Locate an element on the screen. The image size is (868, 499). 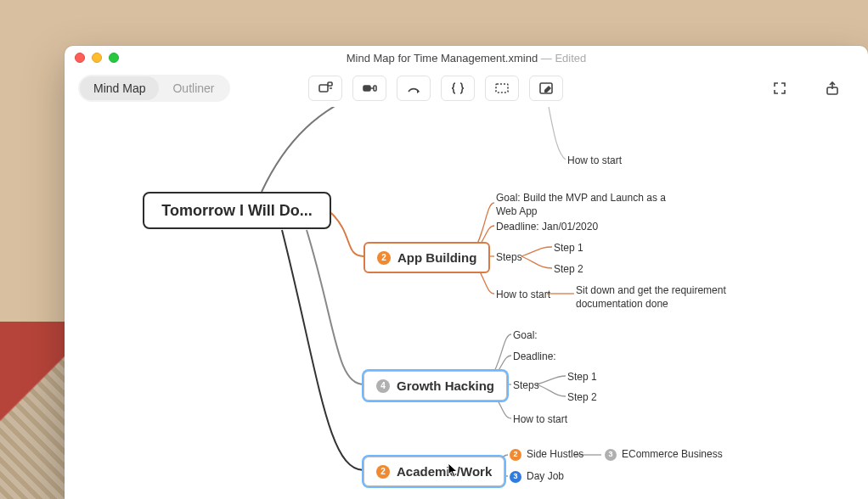
outliner-view-button: Outliner is located at coordinates (194, 88).